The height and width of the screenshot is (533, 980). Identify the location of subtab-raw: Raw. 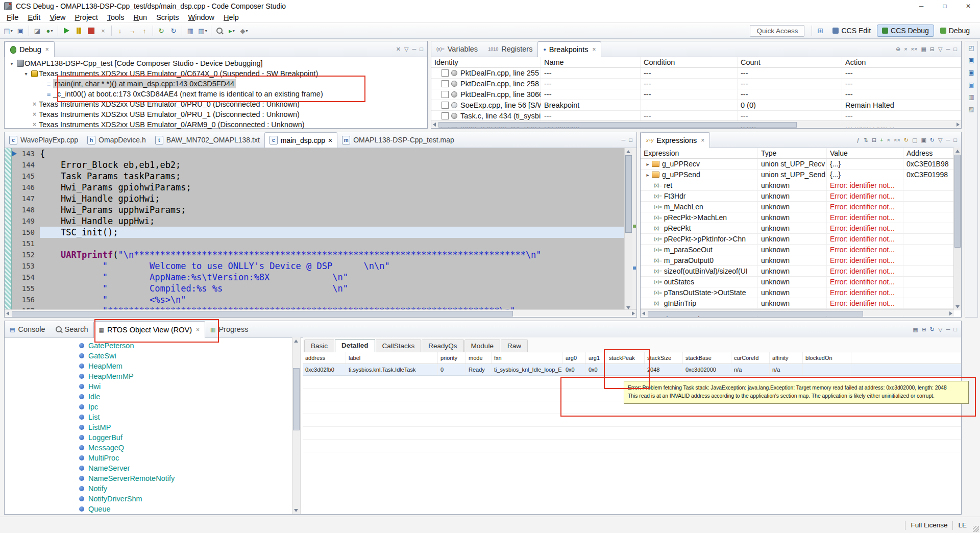
(514, 346).